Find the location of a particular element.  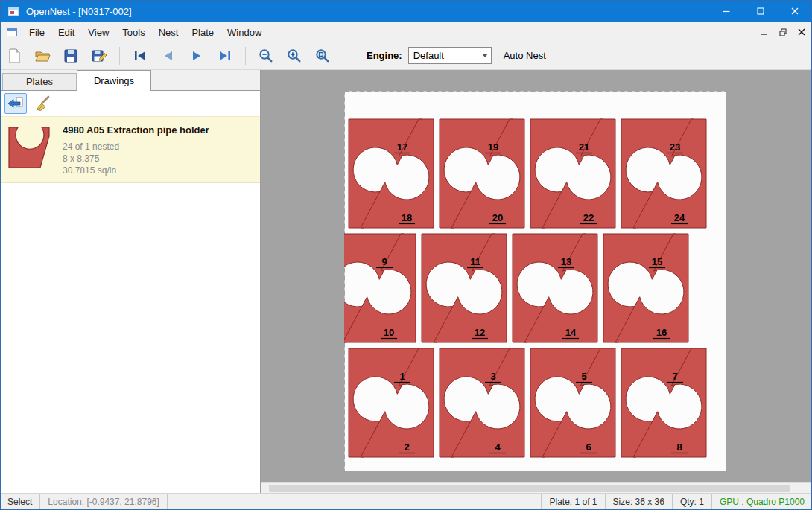

menu-item-plate: Plate is located at coordinates (203, 33).